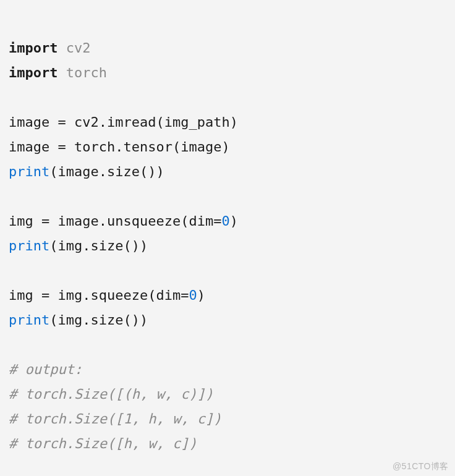 The width and height of the screenshot is (455, 476). I want to click on comment-size-1: # torch.Size([(h, w, c)]), so click(111, 394).